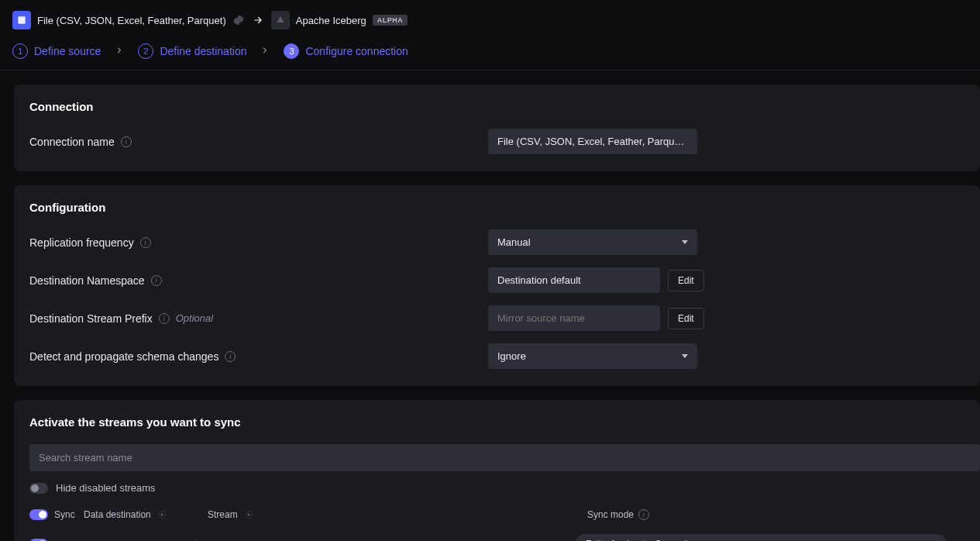  Describe the element at coordinates (497, 208) in the screenshot. I see `panel-title: Configuration` at that location.